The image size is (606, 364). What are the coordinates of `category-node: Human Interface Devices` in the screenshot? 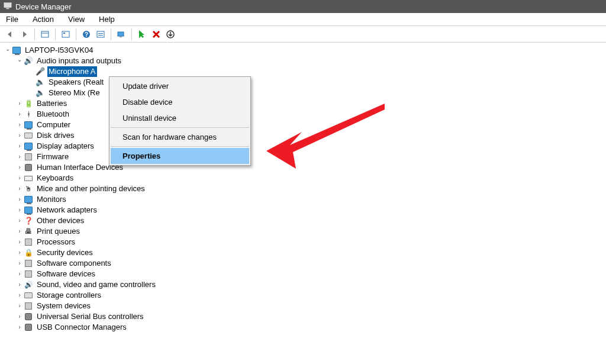 It's located at (311, 167).